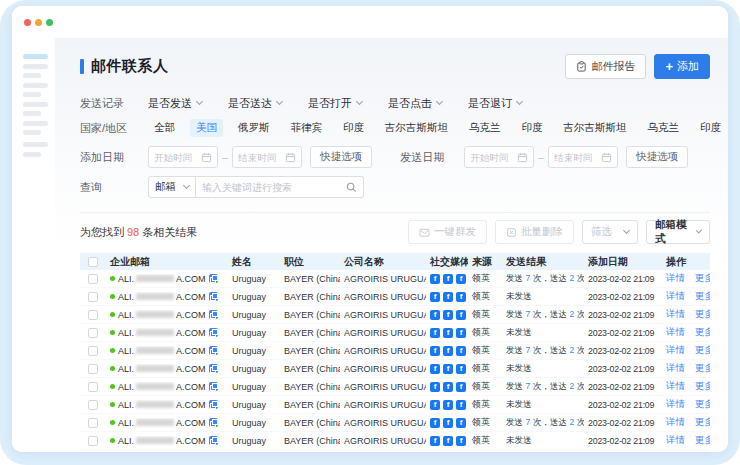  What do you see at coordinates (93, 262) in the screenshot?
I see `select-all-checkbox` at bounding box center [93, 262].